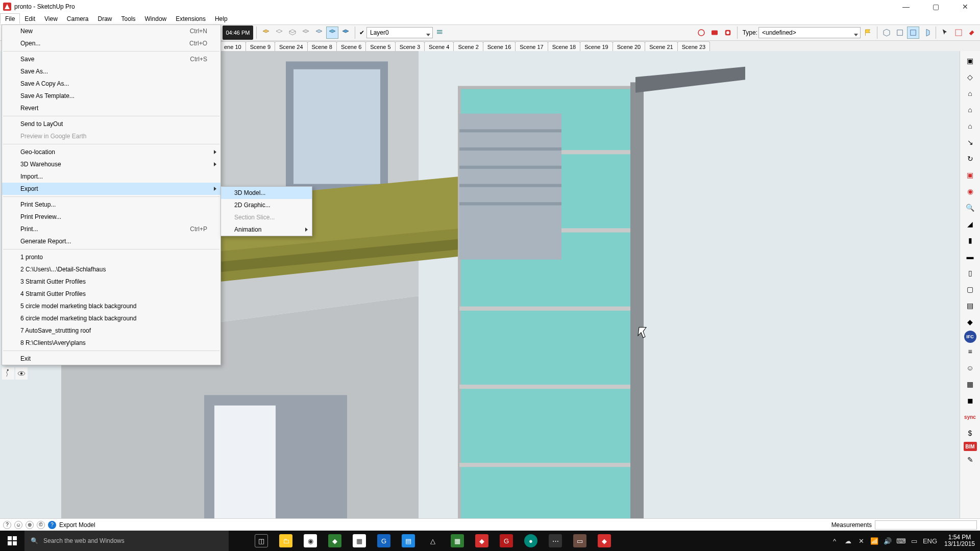 Image resolution: width=980 pixels, height=551 pixels. What do you see at coordinates (482, 541) in the screenshot?
I see `sketchup-button: ◆` at bounding box center [482, 541].